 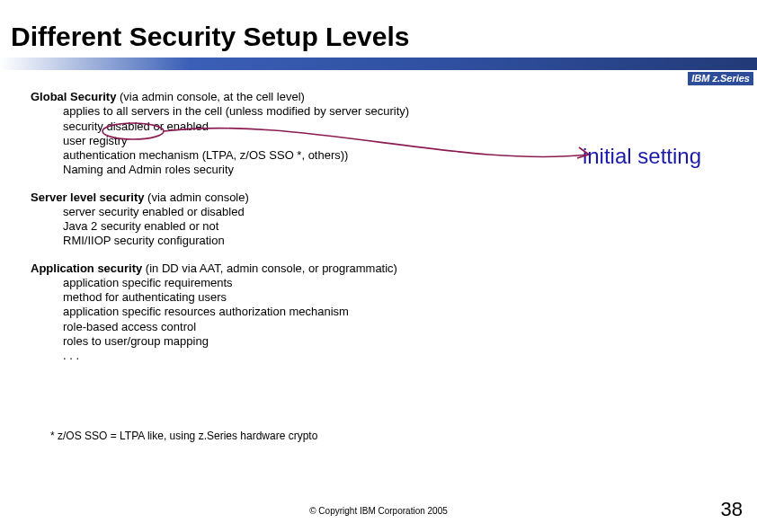 I want to click on annotation-initial-setting: initial setting, so click(x=642, y=156).